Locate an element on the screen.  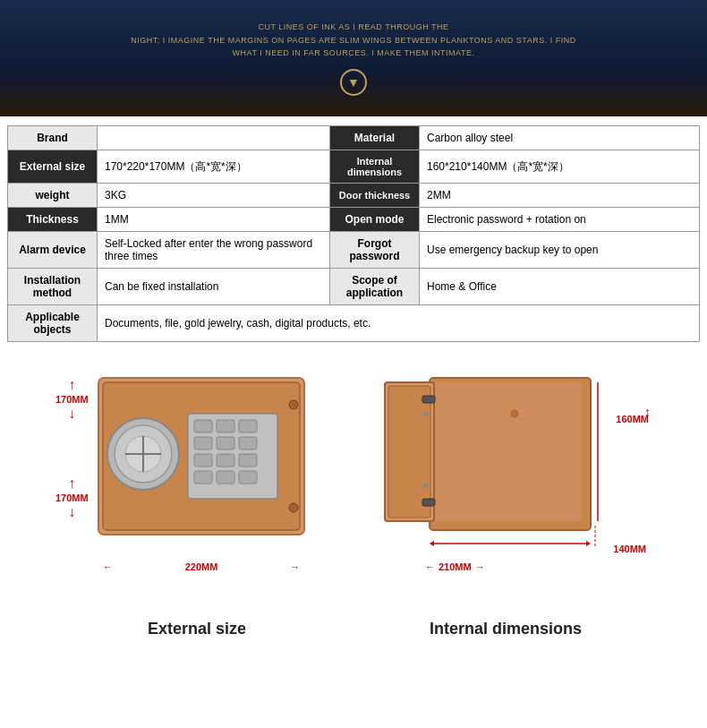
forgot-pwd-value: Use emergency backup key to open is located at coordinates (560, 251).